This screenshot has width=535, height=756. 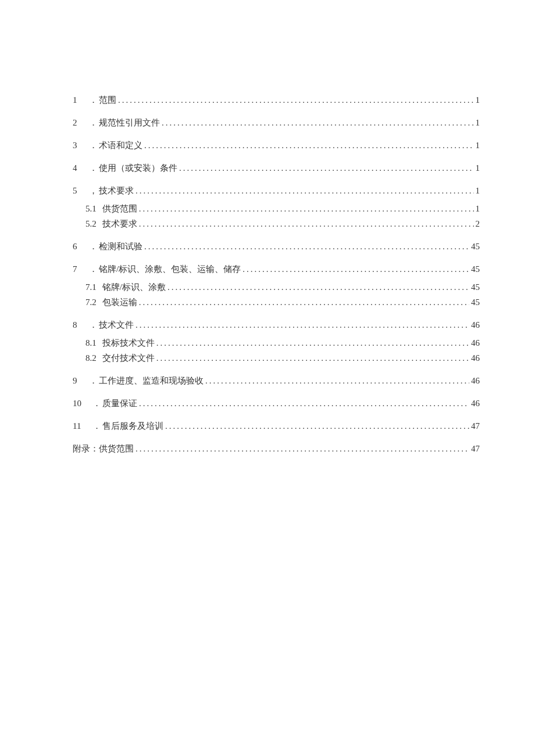 I want to click on toc-sub-number: 5.1, so click(x=91, y=209).